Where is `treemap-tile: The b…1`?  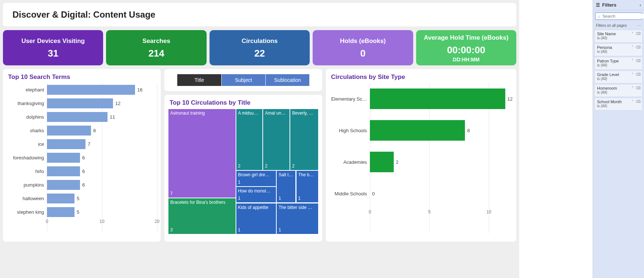
treemap-tile: The b…1 is located at coordinates (308, 187).